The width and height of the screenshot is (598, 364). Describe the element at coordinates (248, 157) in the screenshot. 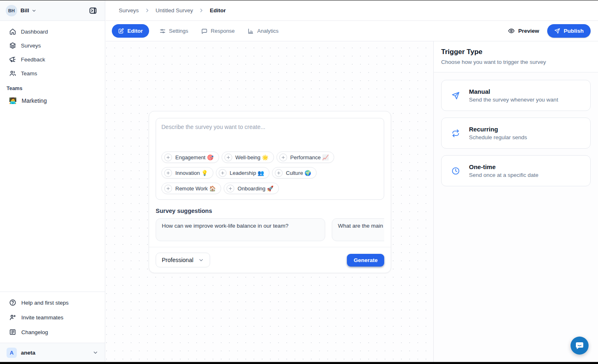

I see `topic-chip: Well-being 🌟` at that location.